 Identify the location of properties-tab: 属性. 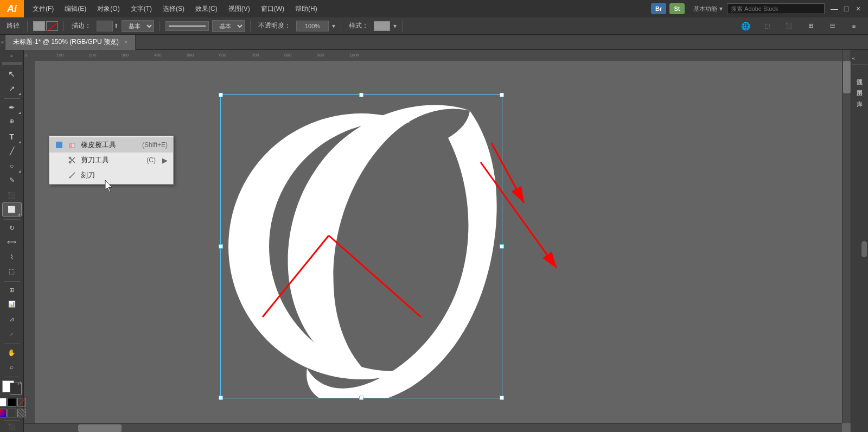
(859, 74).